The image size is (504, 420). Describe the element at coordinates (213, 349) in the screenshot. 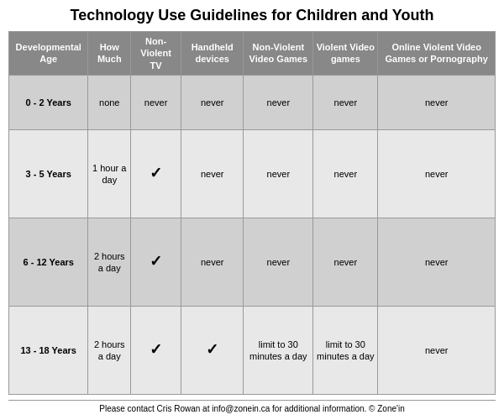

I see `cell-3-3: ✓` at that location.